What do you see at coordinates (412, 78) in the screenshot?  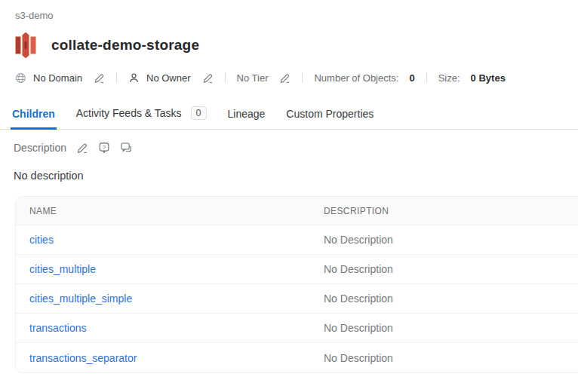 I see `objects-count-value: 0` at bounding box center [412, 78].